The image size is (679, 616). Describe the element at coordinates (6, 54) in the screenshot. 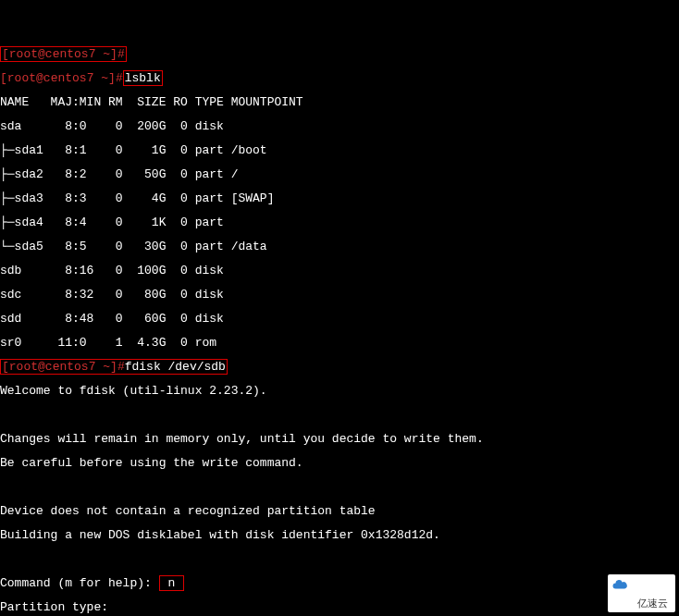

I see `prompt-bracket-open: [` at that location.